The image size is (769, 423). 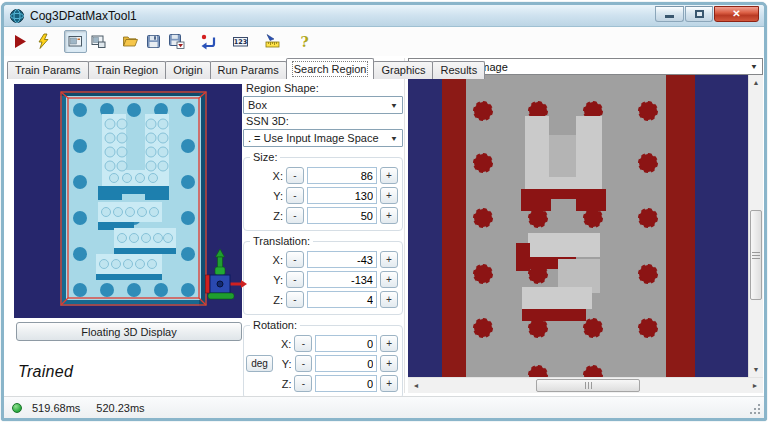 What do you see at coordinates (389, 384) in the screenshot?
I see `rotation-z-increment-button: +` at bounding box center [389, 384].